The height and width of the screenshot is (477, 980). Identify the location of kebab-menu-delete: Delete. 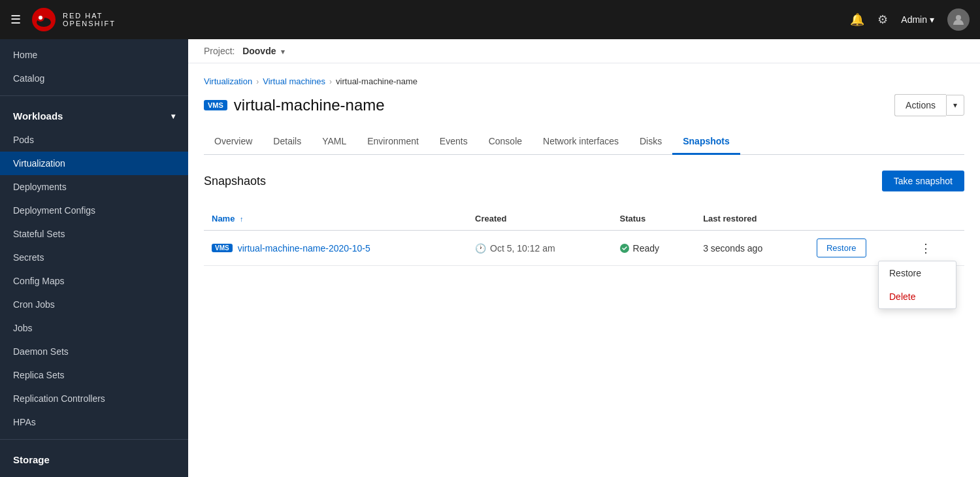
(917, 297).